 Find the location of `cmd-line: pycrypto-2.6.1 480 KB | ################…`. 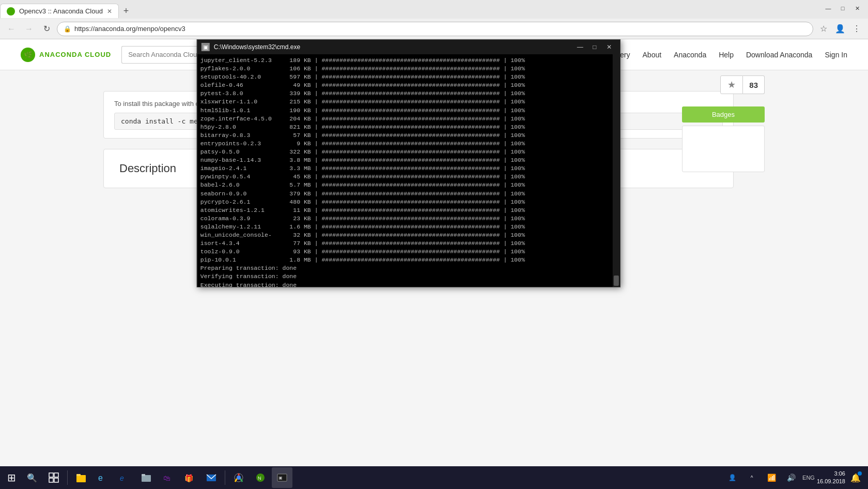

cmd-line: pycrypto-2.6.1 480 KB | ################… is located at coordinates (409, 202).